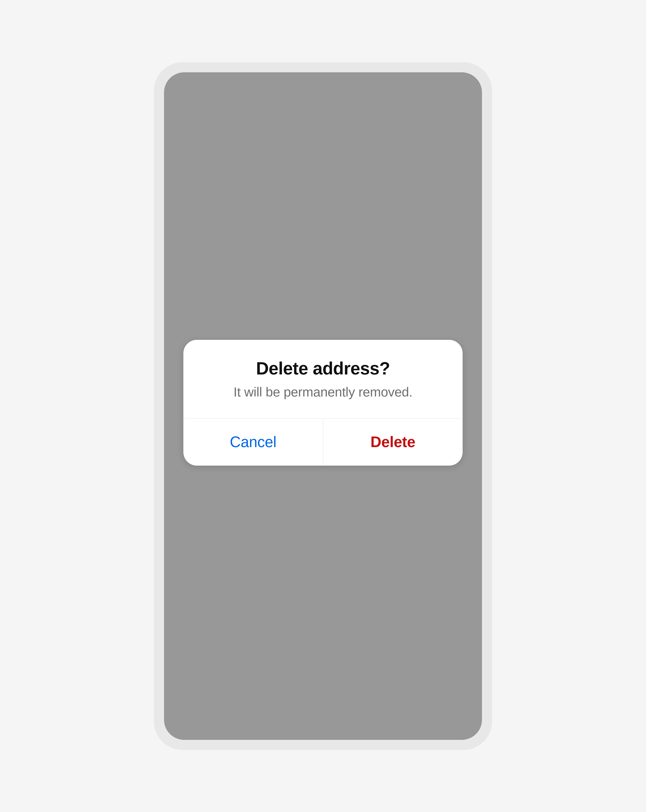  What do you see at coordinates (323, 442) in the screenshot?
I see `alert-button-row: Cancel Delete` at bounding box center [323, 442].